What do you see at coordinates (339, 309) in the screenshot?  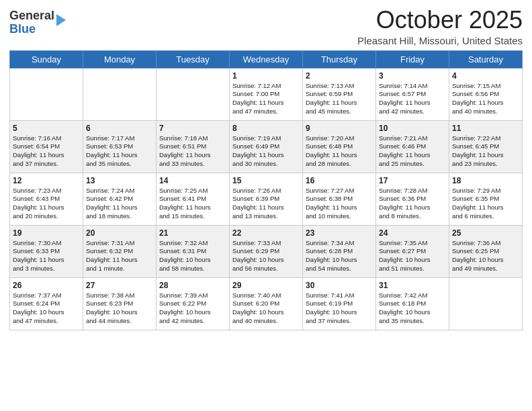 I see `day-info: Sunrise: 7:41 AM Sunset: 6:19 PM Dayligh…` at bounding box center [339, 309].